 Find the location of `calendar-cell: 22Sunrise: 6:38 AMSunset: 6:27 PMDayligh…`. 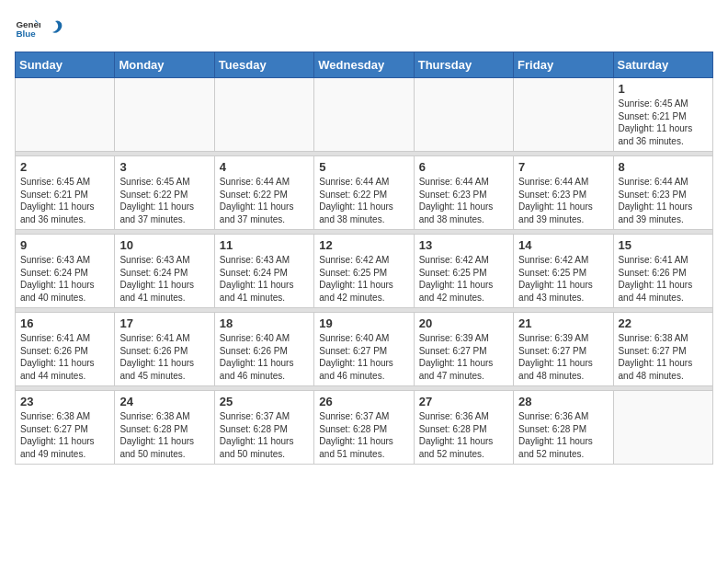

calendar-cell: 22Sunrise: 6:38 AMSunset: 6:27 PMDayligh… is located at coordinates (663, 350).